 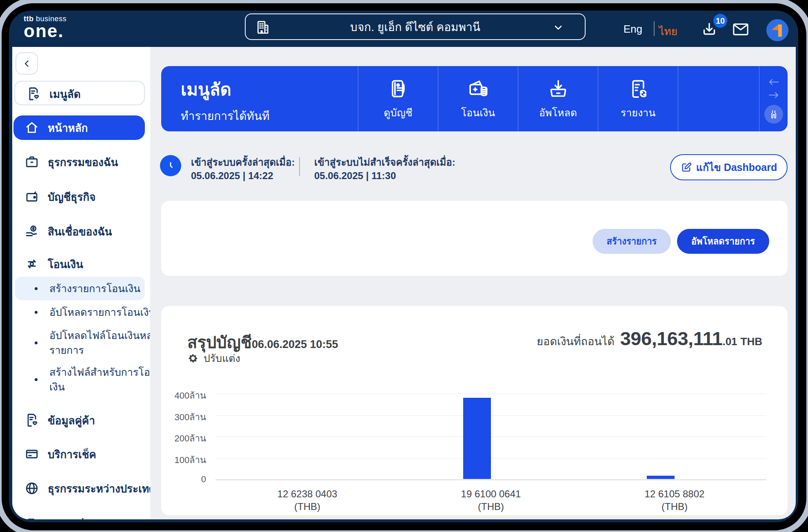 What do you see at coordinates (558, 99) in the screenshot?
I see `quick-action-upload-tray: อัพโหลด` at bounding box center [558, 99].